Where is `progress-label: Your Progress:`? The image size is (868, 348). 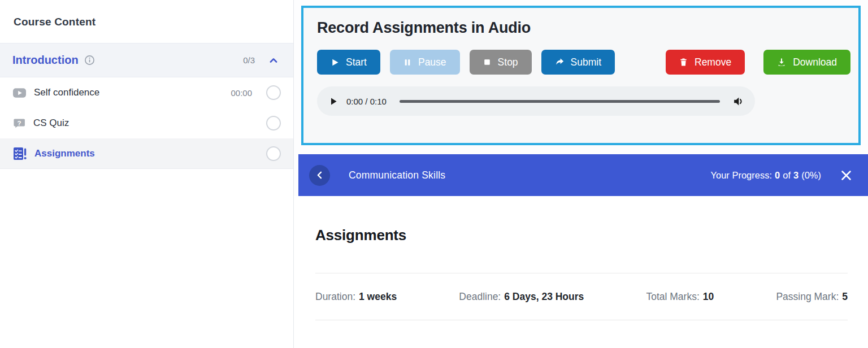 progress-label: Your Progress: is located at coordinates (741, 175).